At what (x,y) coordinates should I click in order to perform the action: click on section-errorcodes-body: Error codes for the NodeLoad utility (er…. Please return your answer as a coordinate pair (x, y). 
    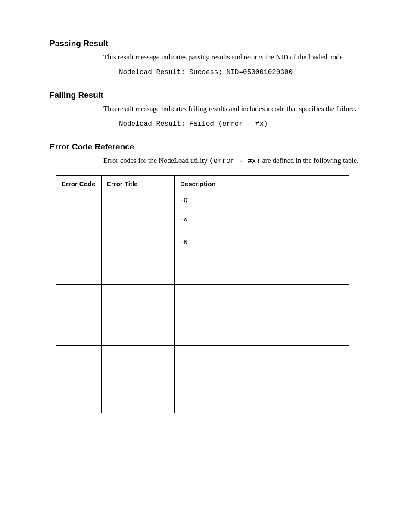
    Looking at the image, I should click on (234, 161).